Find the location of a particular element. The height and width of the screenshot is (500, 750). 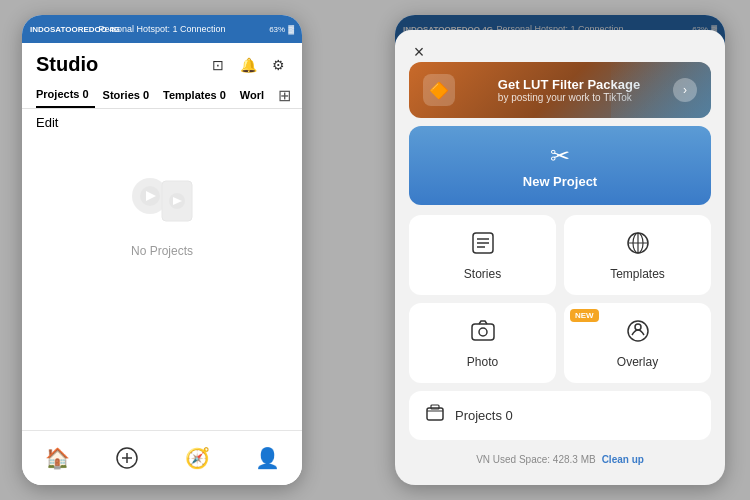

projects-row-icon is located at coordinates (435, 416).